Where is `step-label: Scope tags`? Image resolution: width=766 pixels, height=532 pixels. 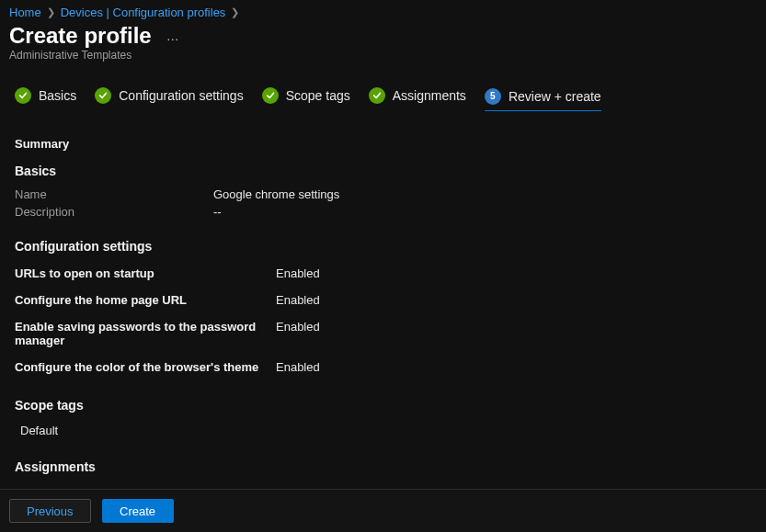
step-label: Scope tags is located at coordinates (318, 96).